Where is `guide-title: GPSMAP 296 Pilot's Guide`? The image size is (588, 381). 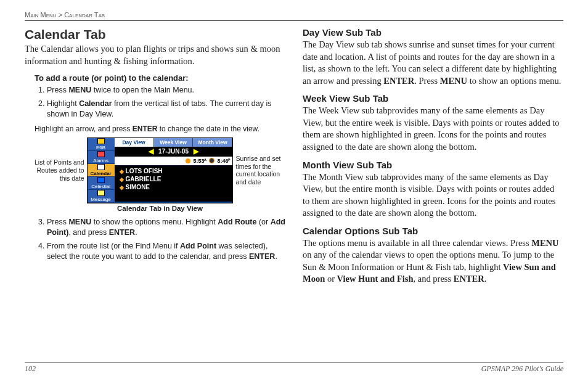
guide-title: GPSMAP 296 Pilot's Guide is located at coordinates (523, 369).